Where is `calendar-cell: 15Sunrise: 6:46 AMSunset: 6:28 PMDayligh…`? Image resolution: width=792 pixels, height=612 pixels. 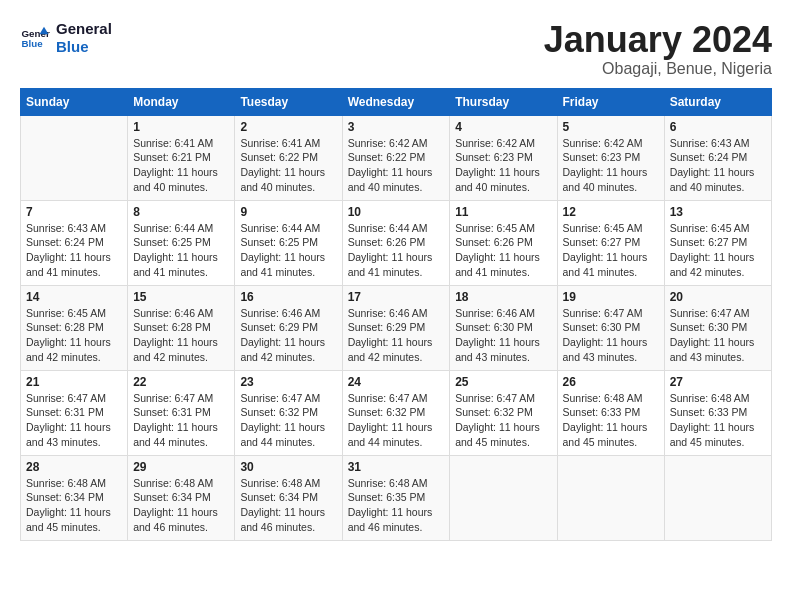 calendar-cell: 15Sunrise: 6:46 AMSunset: 6:28 PMDayligh… is located at coordinates (182, 328).